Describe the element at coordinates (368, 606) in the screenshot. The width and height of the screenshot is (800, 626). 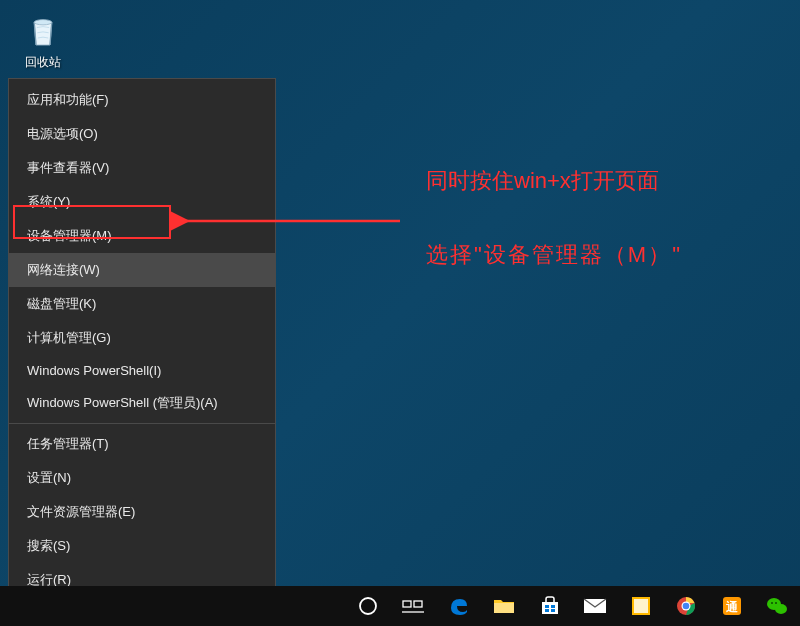
I see `taskbar-cortana` at that location.